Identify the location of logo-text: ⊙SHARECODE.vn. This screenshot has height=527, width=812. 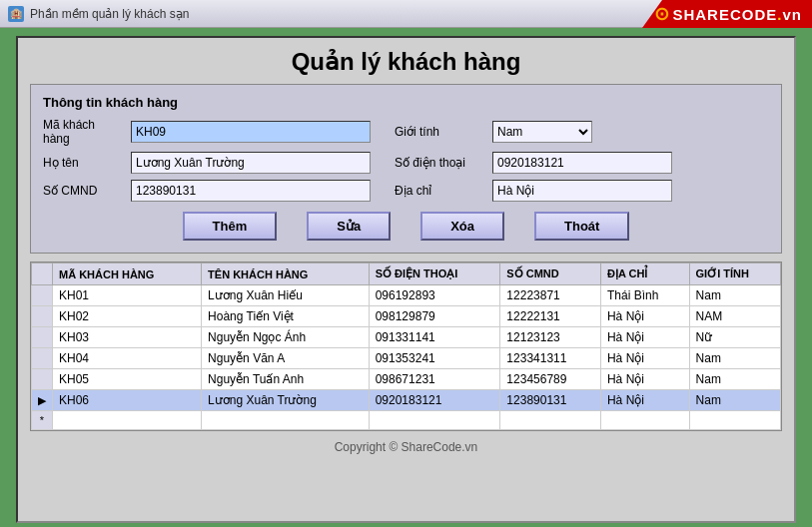
(728, 14).